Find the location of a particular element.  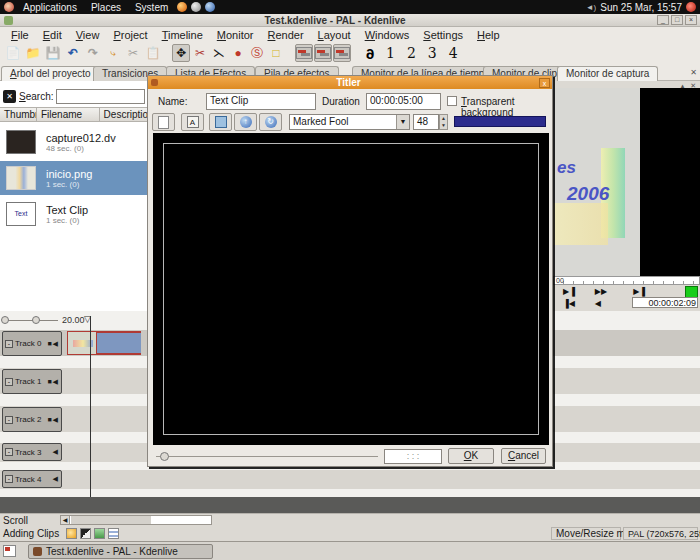

layout-view-3-icon is located at coordinates (342, 53).